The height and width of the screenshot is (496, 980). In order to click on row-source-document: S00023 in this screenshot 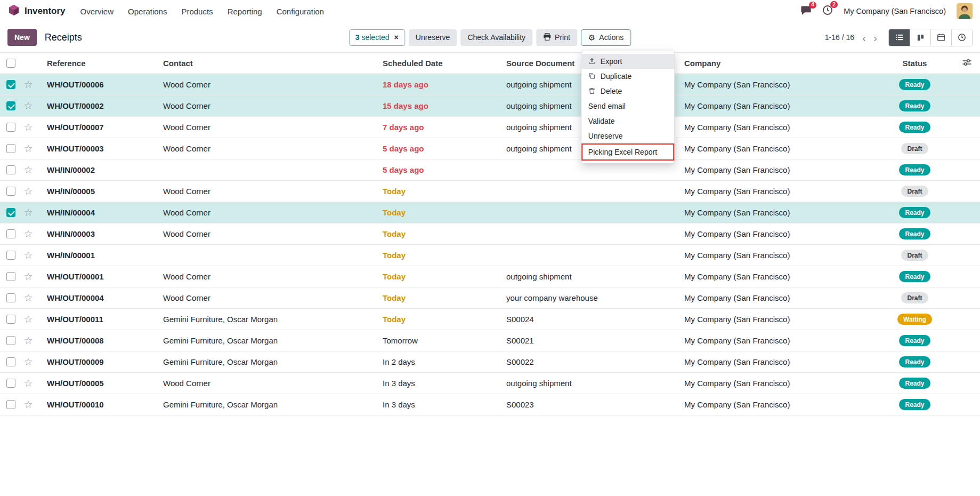, I will do `click(587, 404)`.